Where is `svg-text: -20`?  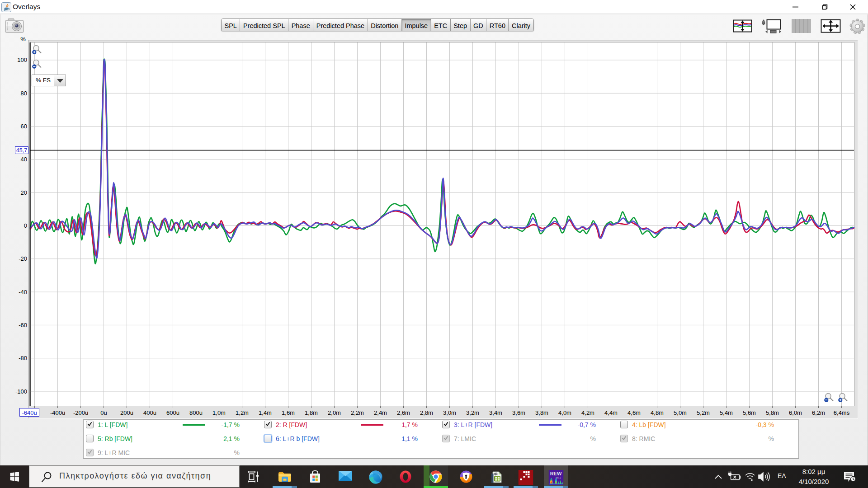 svg-text: -20 is located at coordinates (23, 258).